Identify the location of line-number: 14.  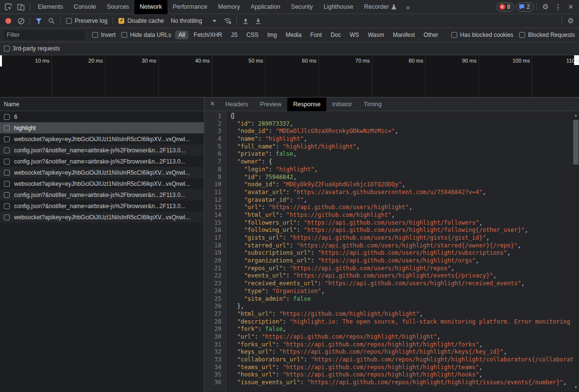
(215, 215).